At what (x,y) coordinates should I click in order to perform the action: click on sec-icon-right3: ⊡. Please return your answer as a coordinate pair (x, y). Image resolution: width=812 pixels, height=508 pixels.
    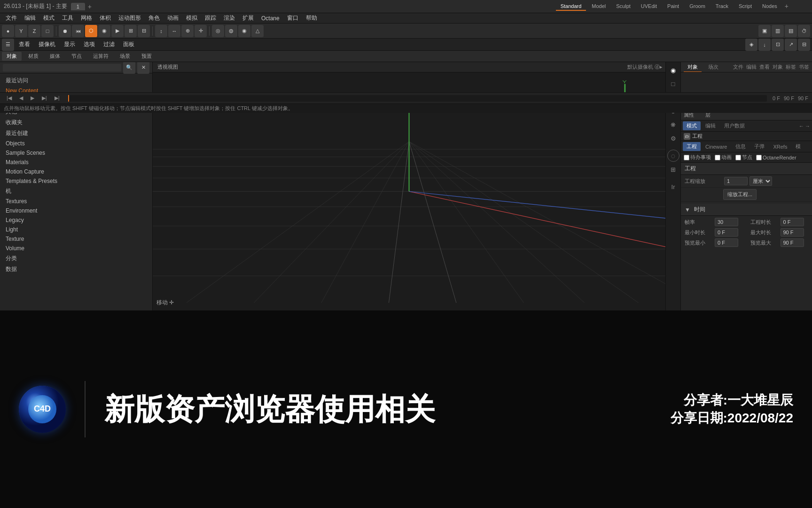
    Looking at the image, I should click on (778, 45).